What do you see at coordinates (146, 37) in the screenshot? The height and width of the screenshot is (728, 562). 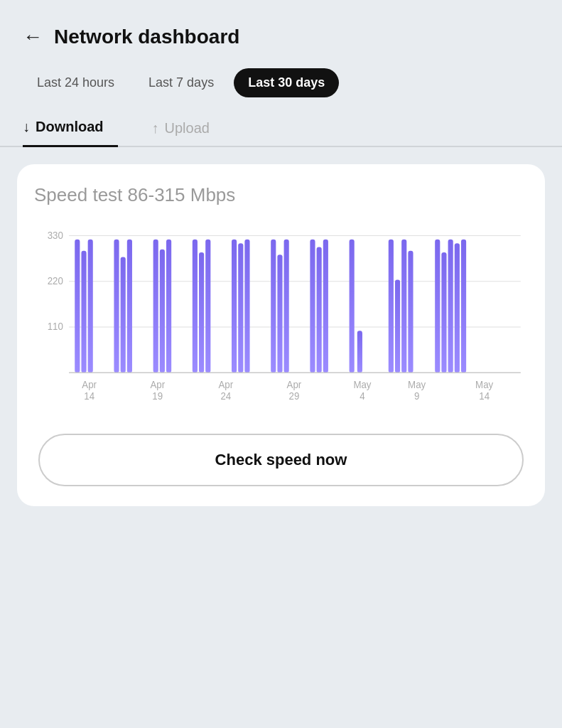 I see `page-title: Network dashboard` at bounding box center [146, 37].